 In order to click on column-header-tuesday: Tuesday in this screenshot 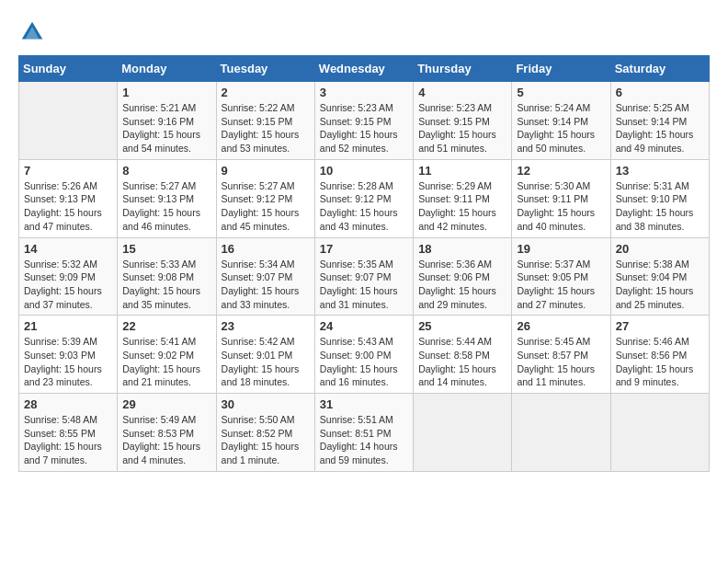, I will do `click(265, 69)`.